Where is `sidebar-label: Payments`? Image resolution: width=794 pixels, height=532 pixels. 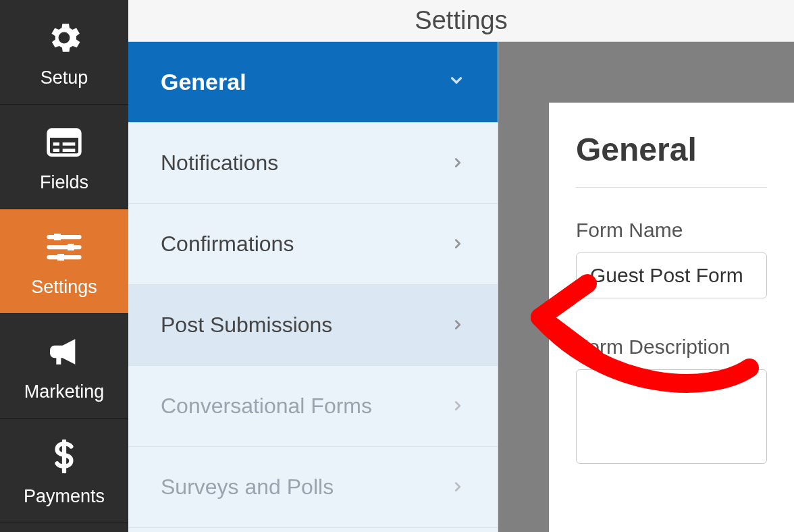 sidebar-label: Payments is located at coordinates (64, 497).